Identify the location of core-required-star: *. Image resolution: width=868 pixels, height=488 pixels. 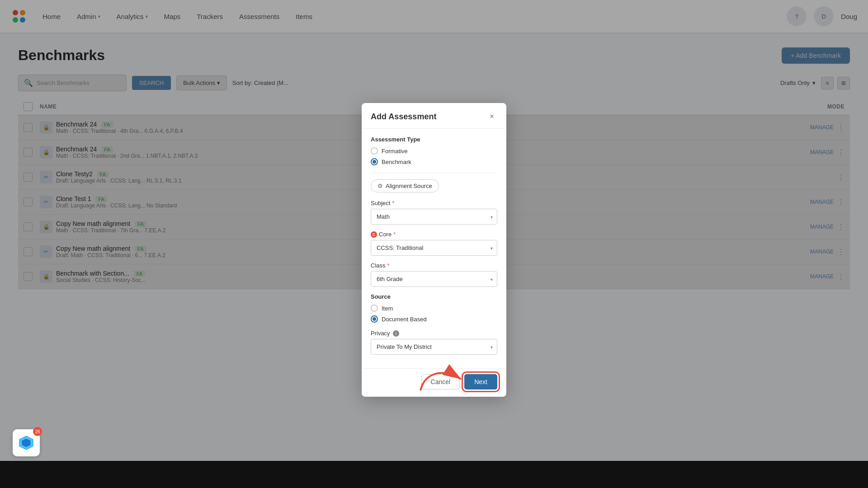
(394, 234).